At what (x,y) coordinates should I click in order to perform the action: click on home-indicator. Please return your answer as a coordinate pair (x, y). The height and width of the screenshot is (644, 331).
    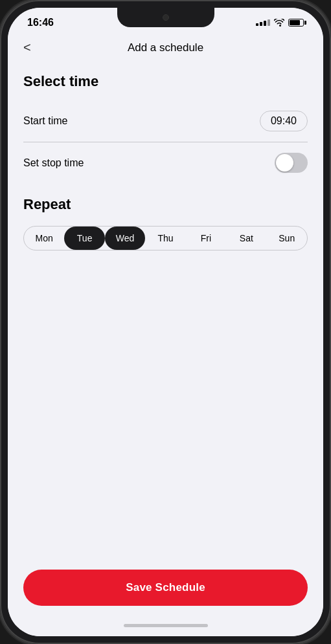
    Looking at the image, I should click on (166, 628).